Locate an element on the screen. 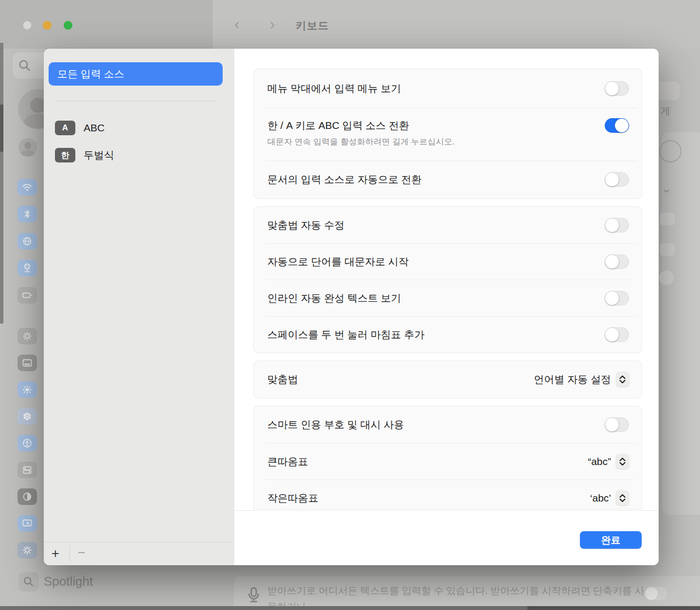 This screenshot has height=610, width=700. sidebar-item-wallpaper is located at coordinates (27, 416).